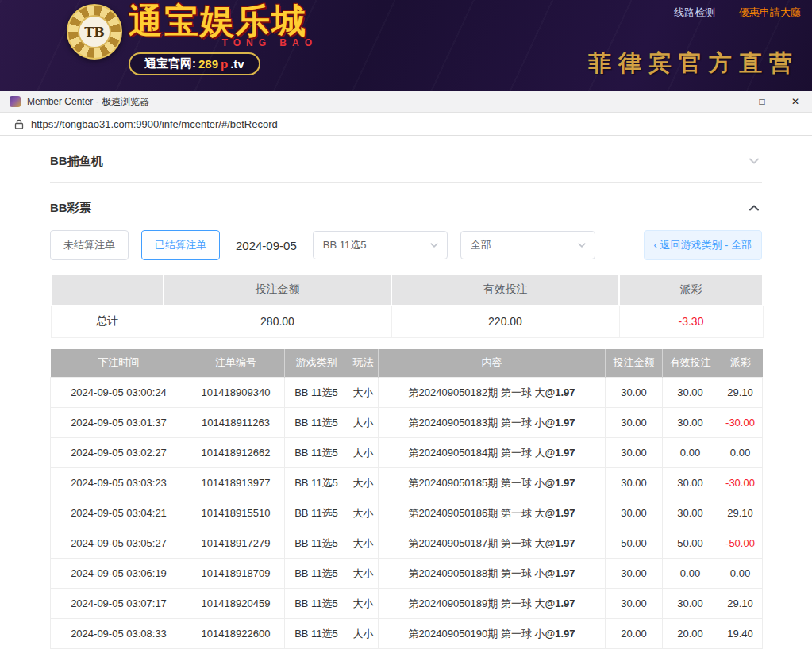  I want to click on table-row: 2024-09-05 03:02:27101418912662BB 11选5大小…, so click(406, 453).